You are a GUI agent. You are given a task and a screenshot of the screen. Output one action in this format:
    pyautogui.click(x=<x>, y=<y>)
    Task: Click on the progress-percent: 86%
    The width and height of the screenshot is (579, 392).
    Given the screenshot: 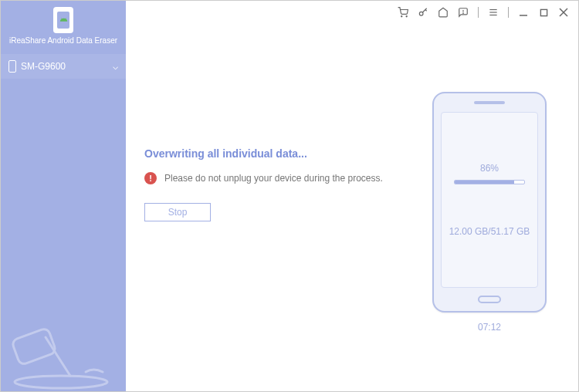 What is the action you would take?
    pyautogui.click(x=489, y=168)
    